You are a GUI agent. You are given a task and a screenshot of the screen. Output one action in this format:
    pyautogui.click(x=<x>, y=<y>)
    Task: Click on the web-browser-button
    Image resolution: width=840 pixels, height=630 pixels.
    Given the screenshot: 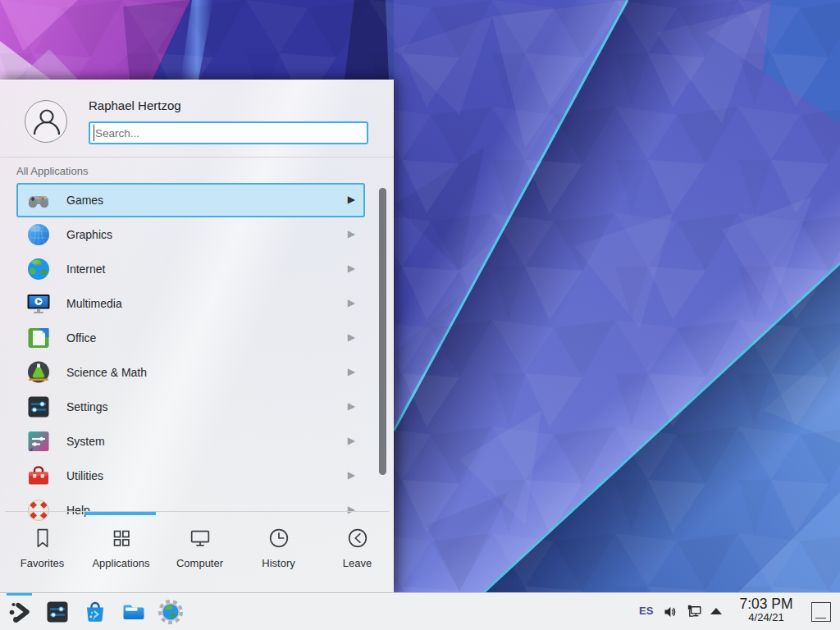 What is the action you would take?
    pyautogui.click(x=171, y=612)
    